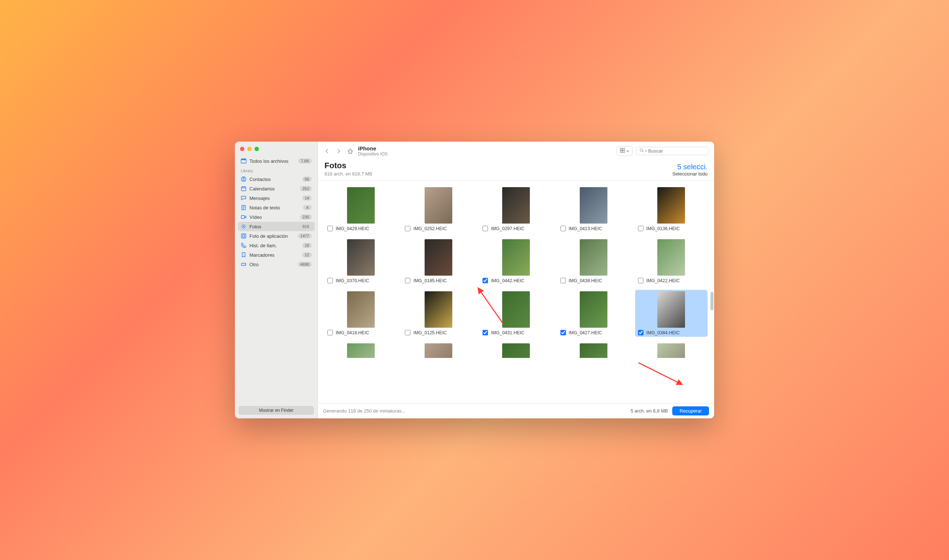  What do you see at coordinates (438, 209) in the screenshot?
I see `photo-cell: IMG_0252.HEIC` at bounding box center [438, 209].